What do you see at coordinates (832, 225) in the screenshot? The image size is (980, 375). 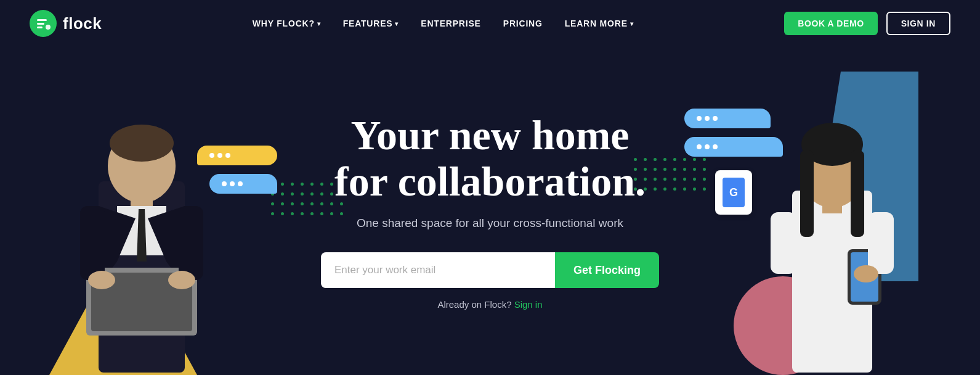 I see `woman-with-phone-illustration` at bounding box center [832, 225].